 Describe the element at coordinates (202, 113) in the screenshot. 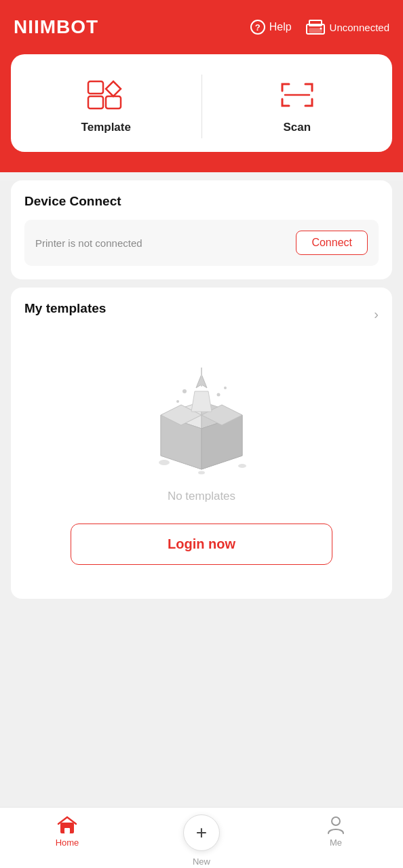

I see `top-card-wrapper: Template Scan` at that location.